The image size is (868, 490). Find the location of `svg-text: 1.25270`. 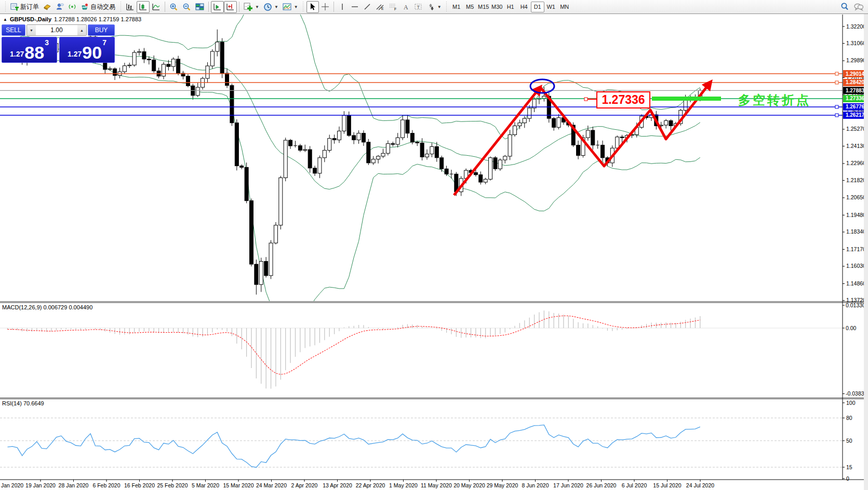

svg-text: 1.25270 is located at coordinates (856, 129).